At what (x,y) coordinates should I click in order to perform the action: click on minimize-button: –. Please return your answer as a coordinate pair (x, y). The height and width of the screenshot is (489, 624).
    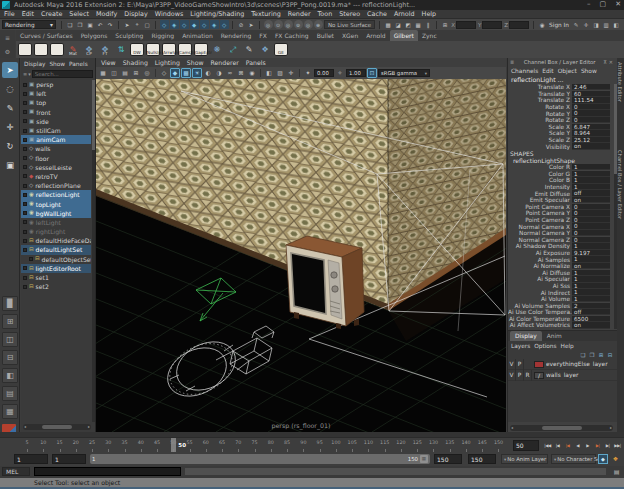
    Looking at the image, I should click on (589, 4).